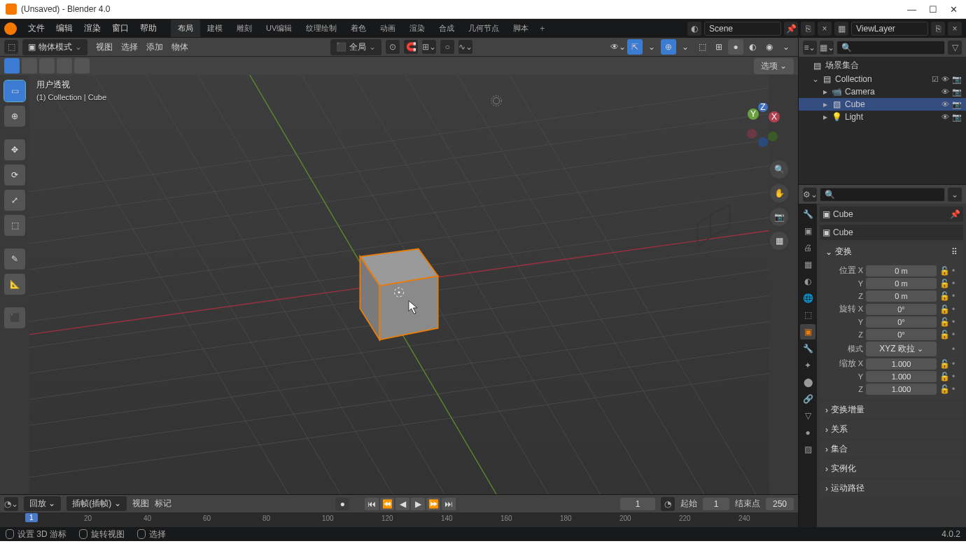 This screenshot has height=560, width=966. What do you see at coordinates (779, 241) in the screenshot?
I see `perspective-icon: ▦` at bounding box center [779, 241].